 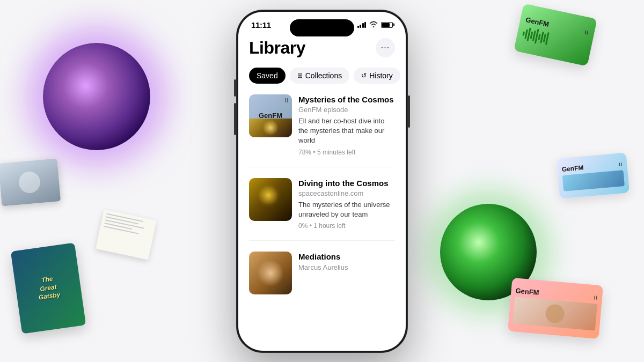 I want to click on item-thumbnail-1: II GenFM, so click(x=270, y=116).